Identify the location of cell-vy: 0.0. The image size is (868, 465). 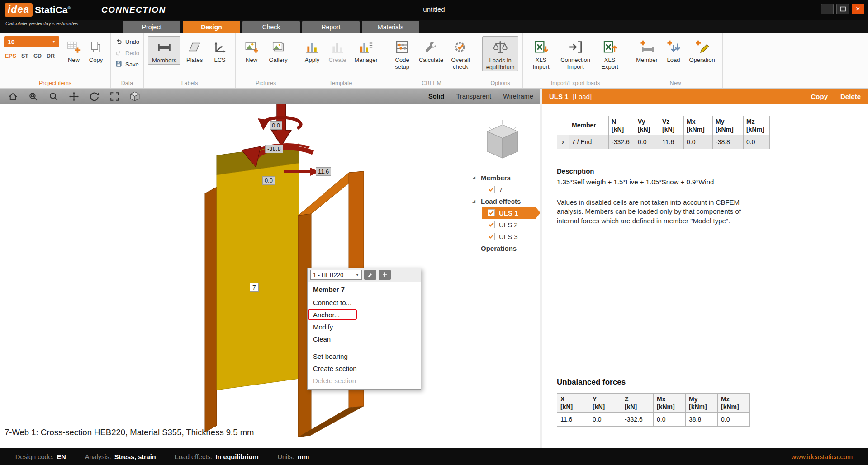
(647, 142).